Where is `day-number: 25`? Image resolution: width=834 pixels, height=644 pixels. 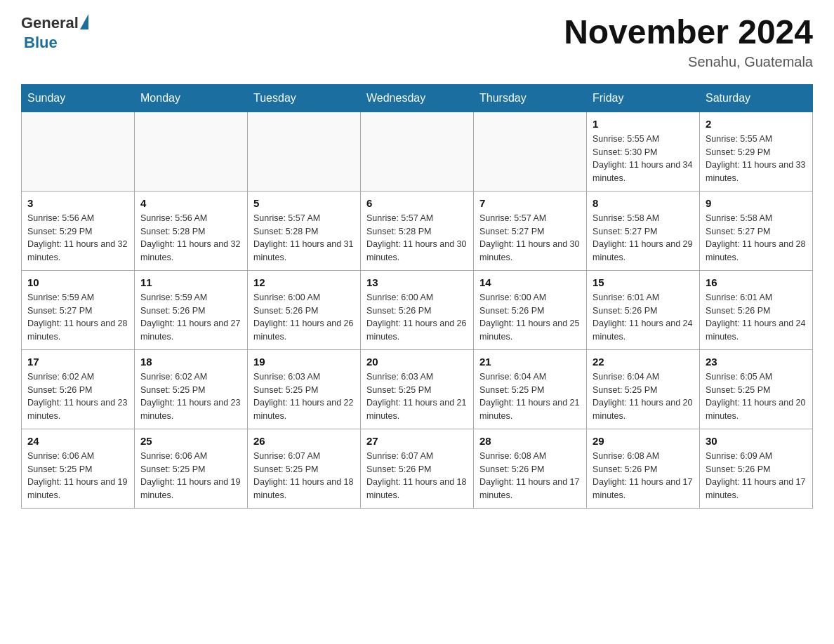 day-number: 25 is located at coordinates (191, 441).